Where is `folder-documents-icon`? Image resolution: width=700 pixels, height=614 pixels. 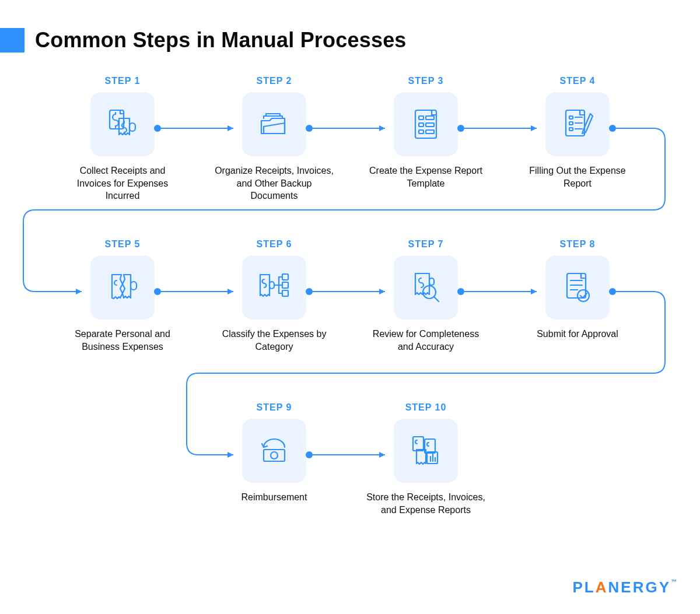
folder-documents-icon is located at coordinates (274, 124).